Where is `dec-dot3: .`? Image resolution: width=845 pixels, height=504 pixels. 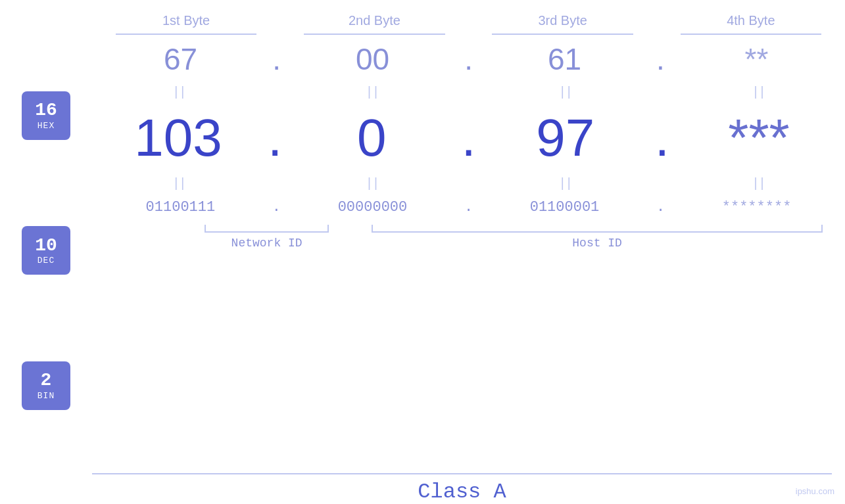 dec-dot3: . is located at coordinates (662, 138).